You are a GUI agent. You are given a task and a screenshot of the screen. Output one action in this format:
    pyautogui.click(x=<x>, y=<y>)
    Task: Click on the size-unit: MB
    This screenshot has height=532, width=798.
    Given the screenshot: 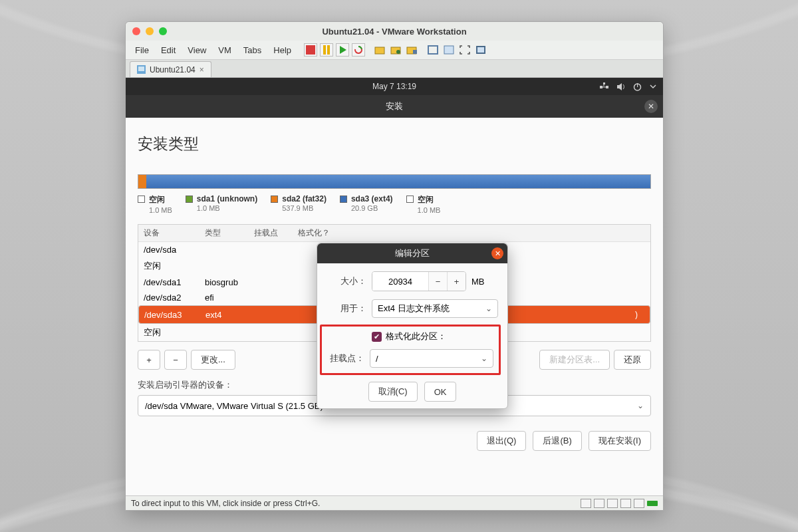 What is the action you would take?
    pyautogui.click(x=478, y=282)
    